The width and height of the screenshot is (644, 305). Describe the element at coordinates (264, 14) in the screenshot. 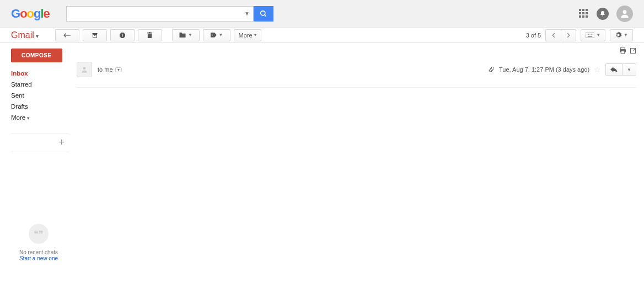

I see `search-icon` at that location.